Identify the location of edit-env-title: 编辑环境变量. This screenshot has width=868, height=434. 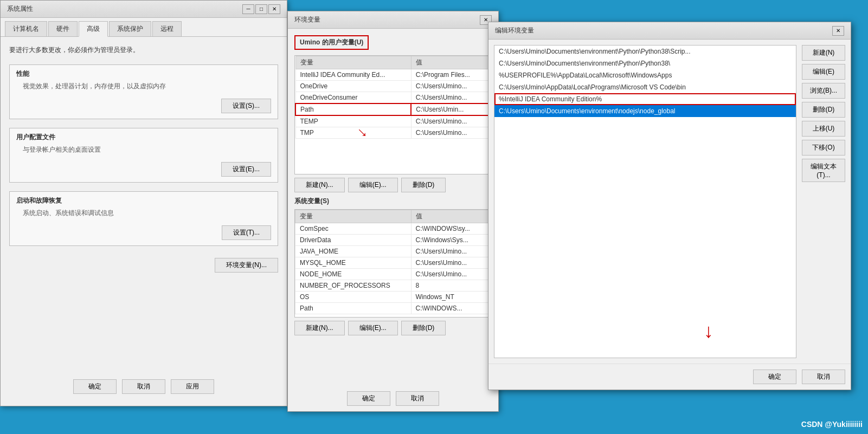
(515, 30).